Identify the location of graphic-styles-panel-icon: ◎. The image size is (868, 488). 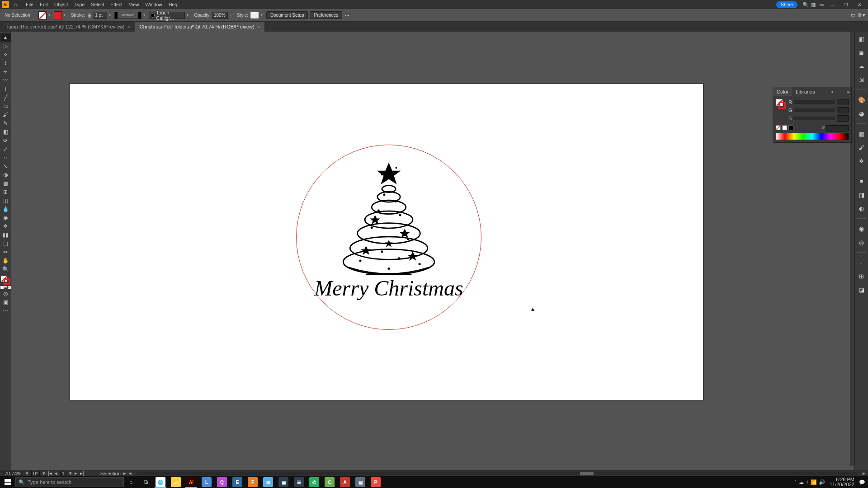
(862, 242).